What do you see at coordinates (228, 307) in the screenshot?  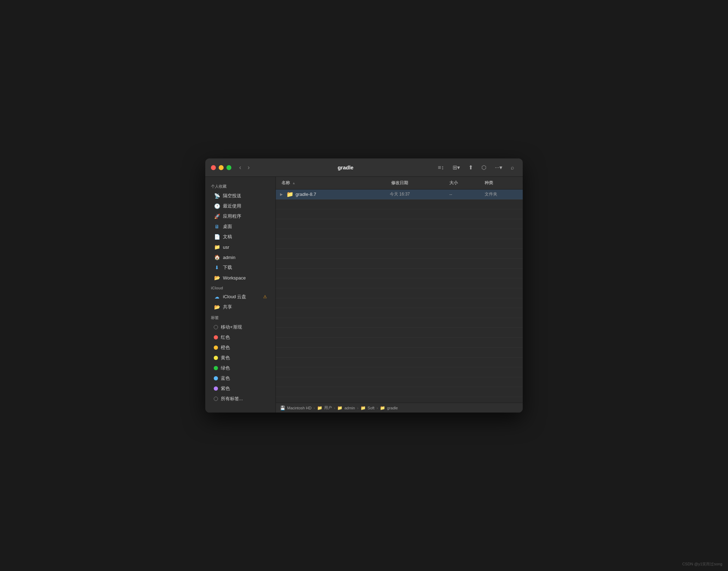 I see `sidebar-item-shared-label: 共享` at bounding box center [228, 307].